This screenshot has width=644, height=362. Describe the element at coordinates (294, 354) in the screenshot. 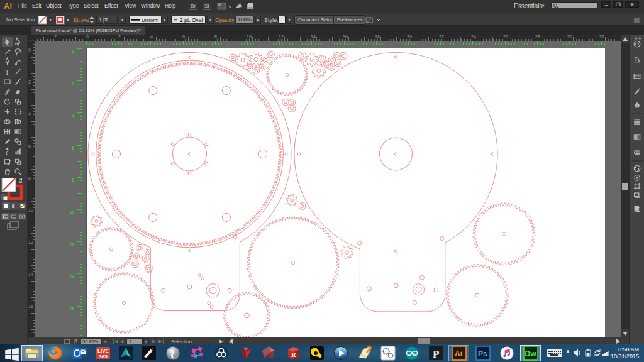

I see `svg-text: R` at that location.